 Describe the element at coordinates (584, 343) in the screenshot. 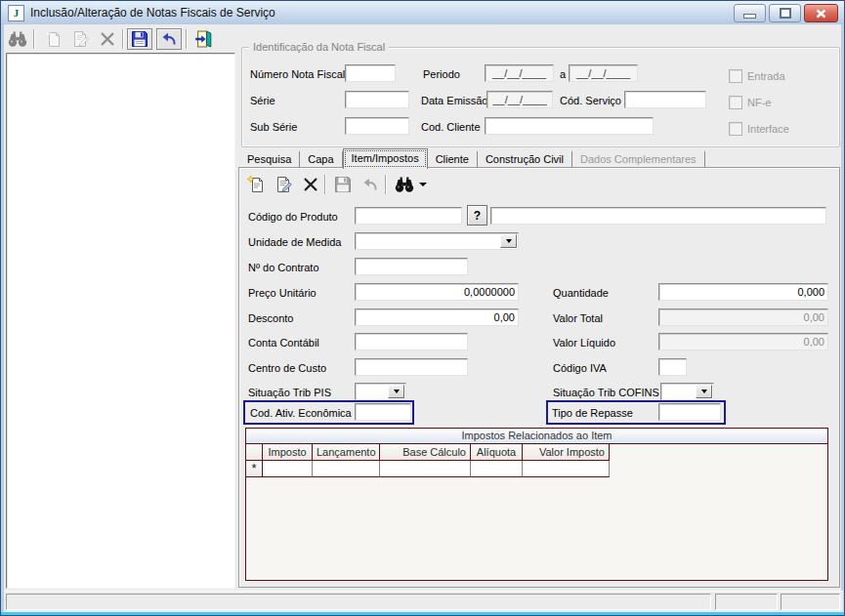

I see `valor-liquido-label: Valor Líquido` at that location.